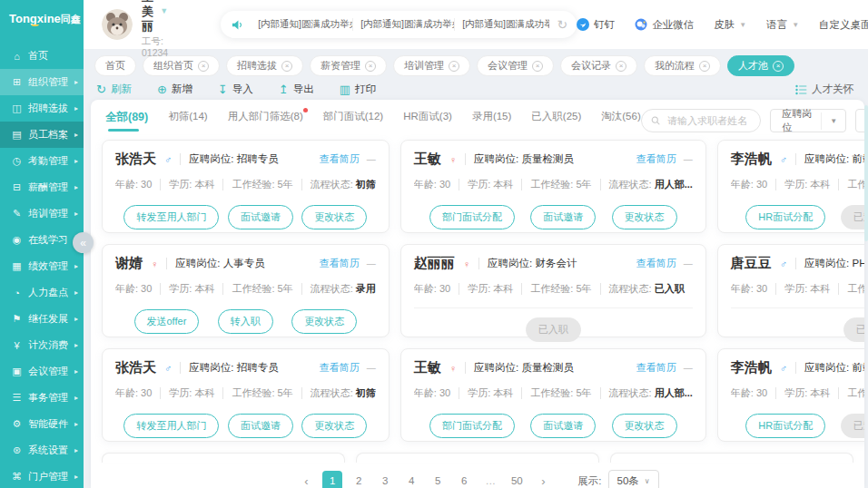 This screenshot has height=488, width=868. I want to click on quick-link-language: 语言 ▼, so click(783, 25).